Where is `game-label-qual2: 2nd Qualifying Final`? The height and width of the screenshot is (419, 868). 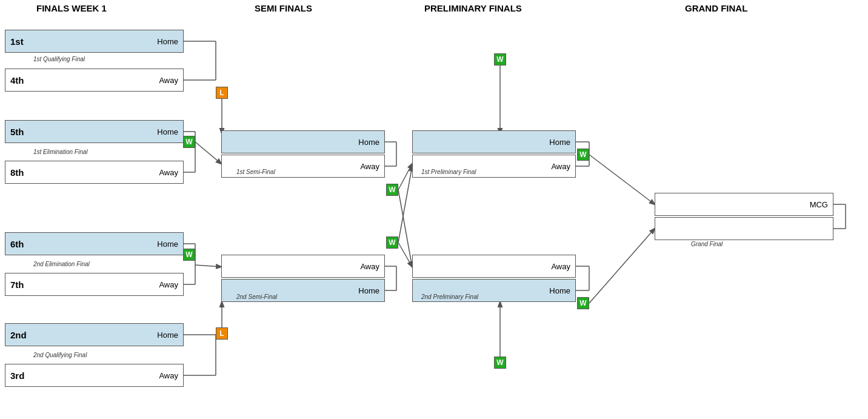
game-label-qual2: 2nd Qualifying Final is located at coordinates (60, 355).